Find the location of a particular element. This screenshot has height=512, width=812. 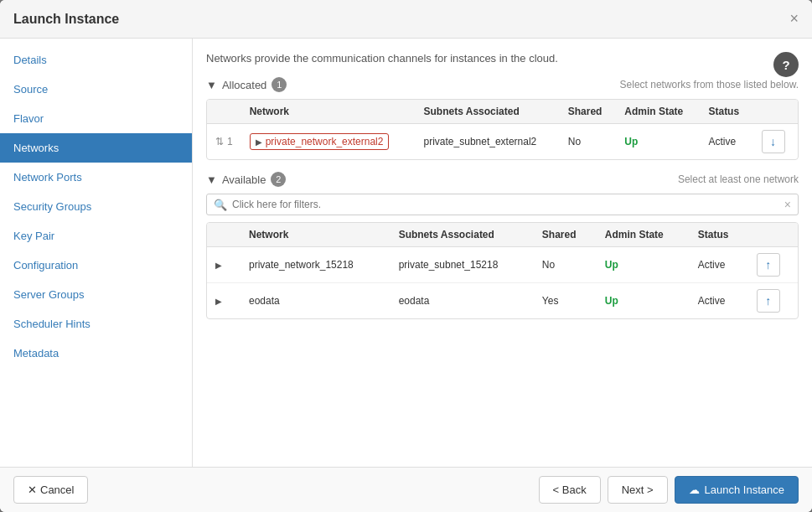

row-shared-available: No is located at coordinates (565, 265).